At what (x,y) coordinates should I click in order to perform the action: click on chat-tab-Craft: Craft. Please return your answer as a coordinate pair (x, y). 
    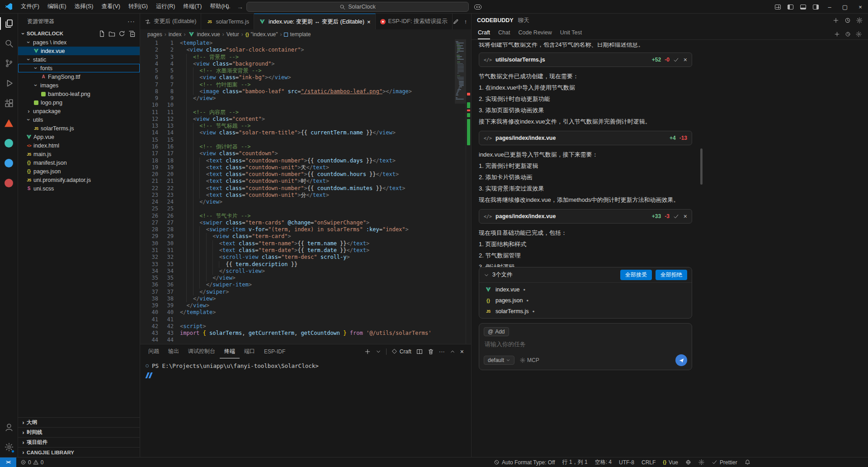
    Looking at the image, I should click on (484, 34).